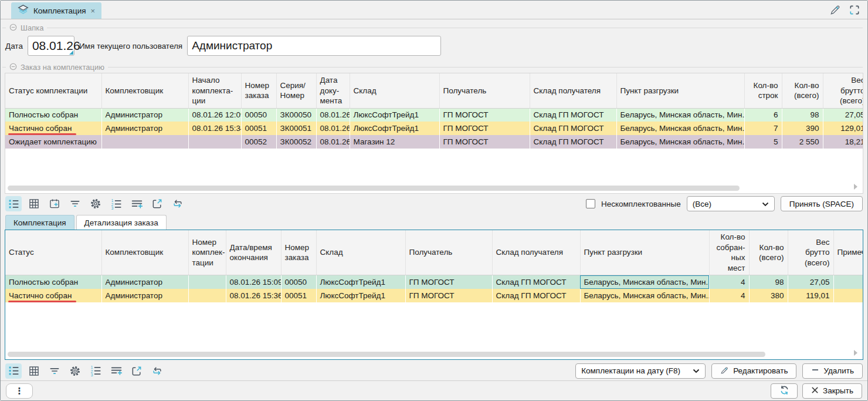 This screenshot has width=868, height=401. Describe the element at coordinates (591, 204) in the screenshot. I see `uncompleted-checkbox` at that location.